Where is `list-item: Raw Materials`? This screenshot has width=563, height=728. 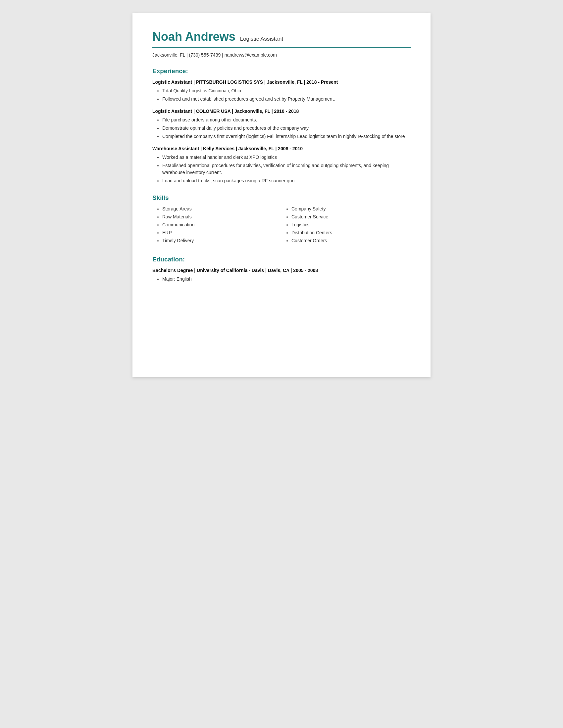
list-item: Raw Materials is located at coordinates (222, 217).